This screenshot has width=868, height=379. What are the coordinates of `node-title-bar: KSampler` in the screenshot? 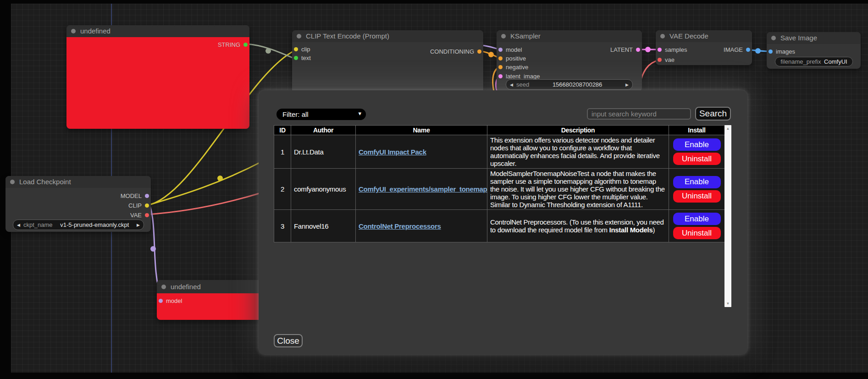 It's located at (569, 36).